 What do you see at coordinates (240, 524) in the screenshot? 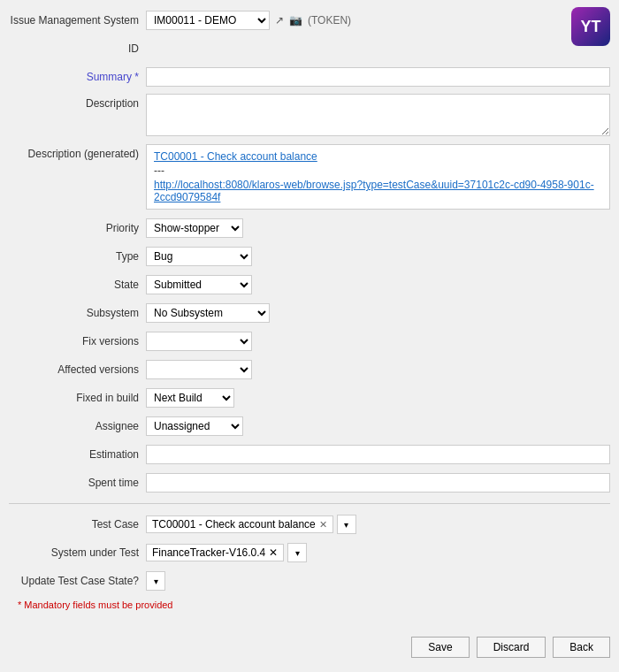
I see `test-case-tag: TC00001 - Check account balance ✕` at bounding box center [240, 524].